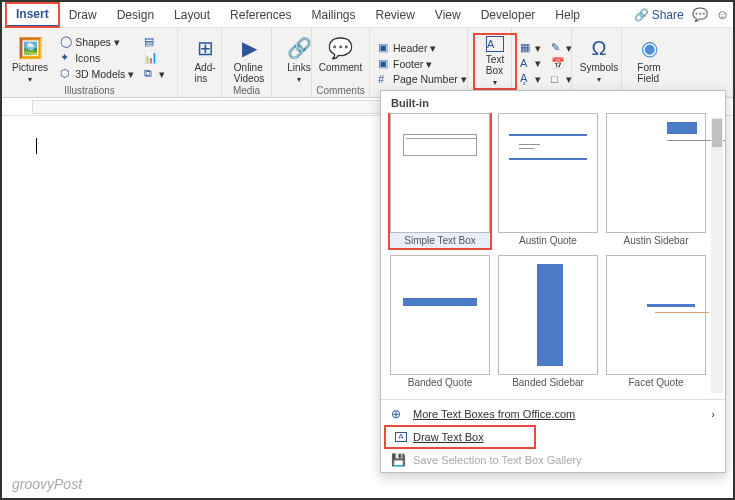  I want to click on online-videos-button: ▶Online Videos, so click(249, 60).